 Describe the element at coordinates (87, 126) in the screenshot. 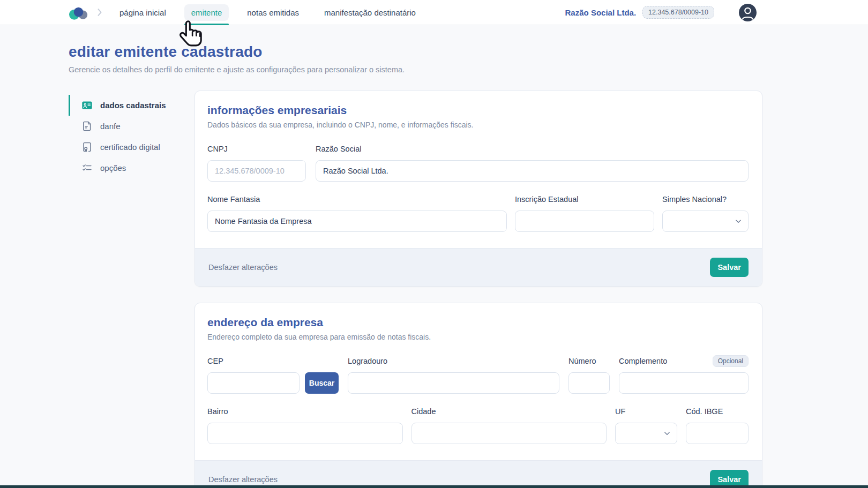

I see `document-icon` at that location.